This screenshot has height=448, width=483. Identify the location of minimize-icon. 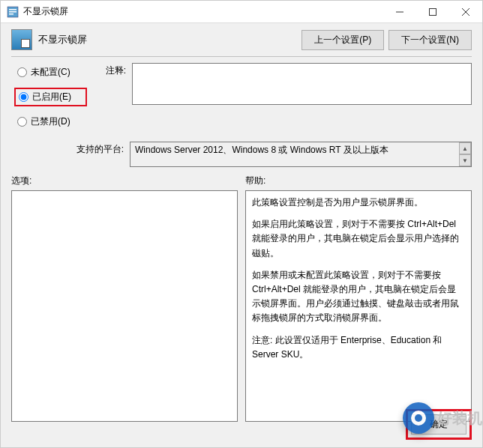
(400, 12).